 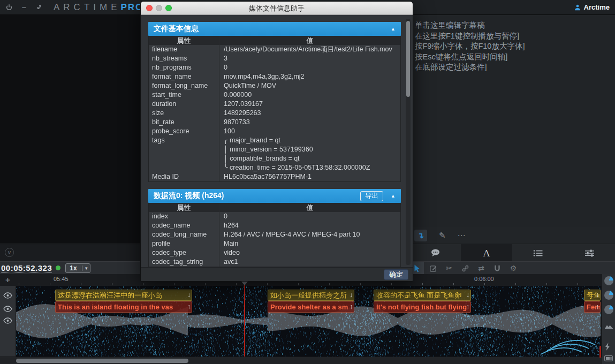 I want to click on timeline-scrollbar, so click(x=301, y=360).